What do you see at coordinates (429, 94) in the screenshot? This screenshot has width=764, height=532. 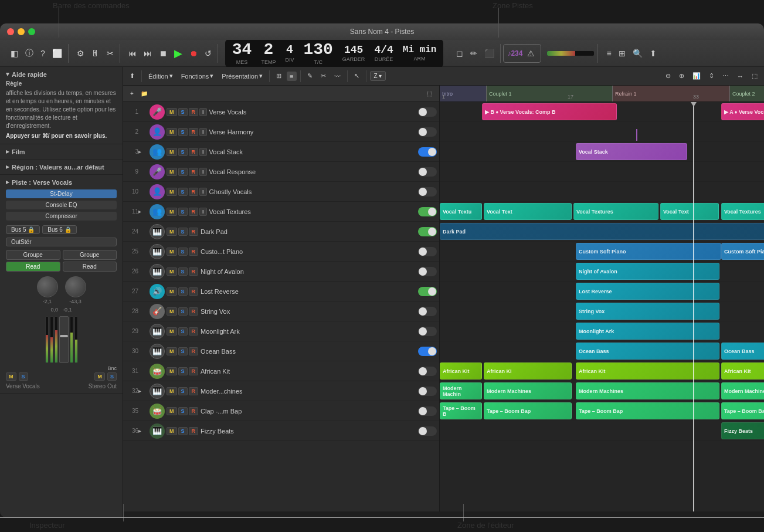 I see `edit-track-btn: ⬚` at bounding box center [429, 94].